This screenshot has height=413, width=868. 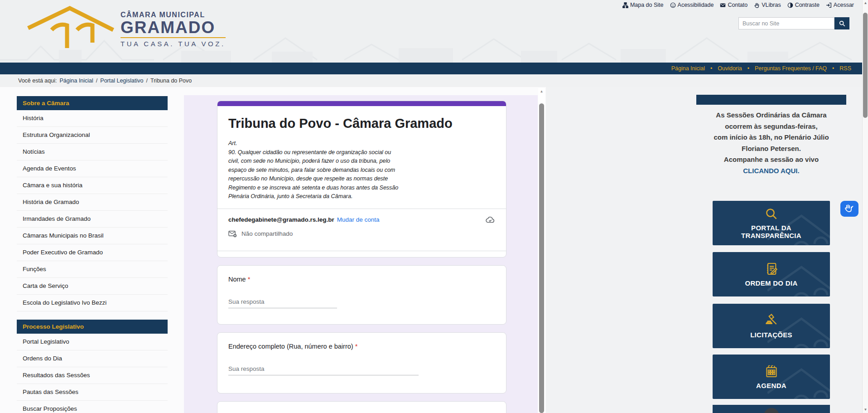 What do you see at coordinates (723, 68) in the screenshot?
I see `navbar-item: Ouvidoria` at bounding box center [723, 68].